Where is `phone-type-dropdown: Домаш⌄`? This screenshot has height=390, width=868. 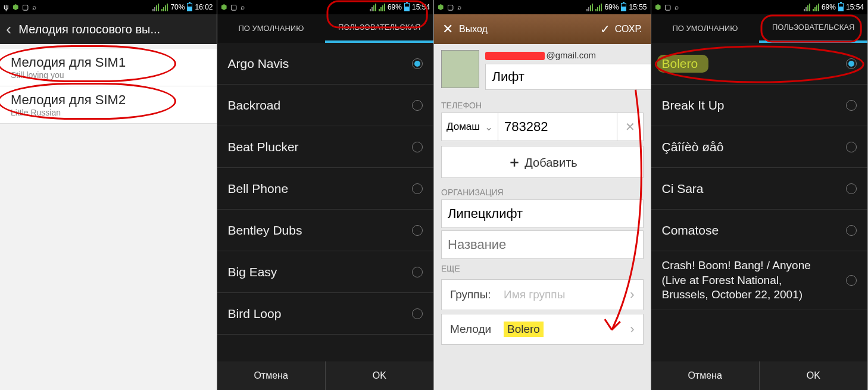 phone-type-dropdown: Домаш⌄ is located at coordinates (470, 127).